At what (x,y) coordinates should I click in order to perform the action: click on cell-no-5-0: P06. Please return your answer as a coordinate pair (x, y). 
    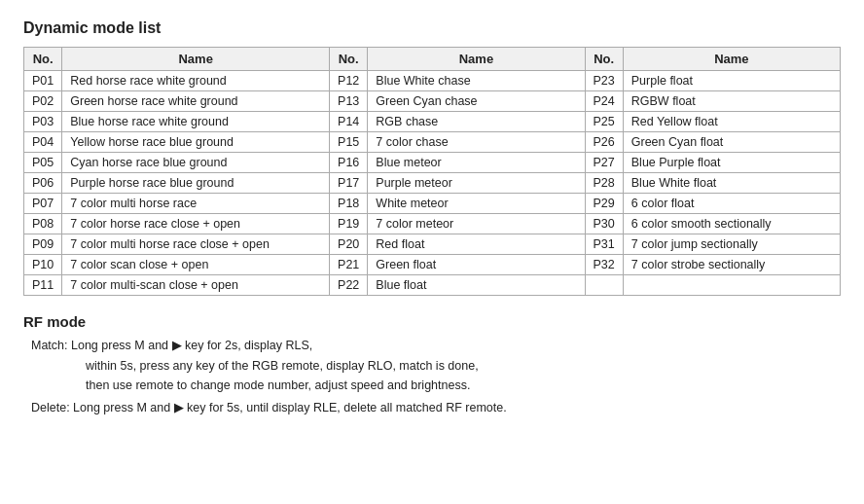
    Looking at the image, I should click on (43, 183).